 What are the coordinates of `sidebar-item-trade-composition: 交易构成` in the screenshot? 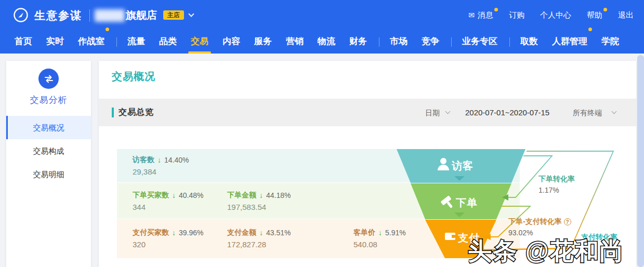 It's located at (49, 151).